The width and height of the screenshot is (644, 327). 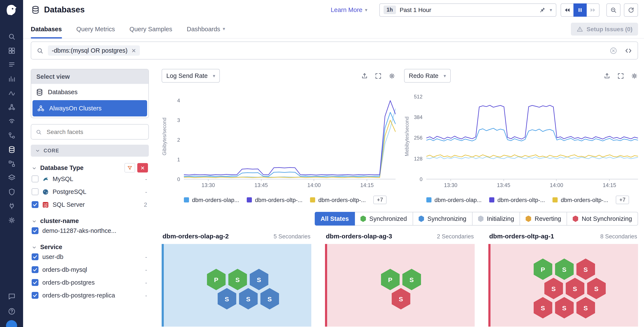 What do you see at coordinates (12, 206) in the screenshot?
I see `integrations-icon` at bounding box center [12, 206].